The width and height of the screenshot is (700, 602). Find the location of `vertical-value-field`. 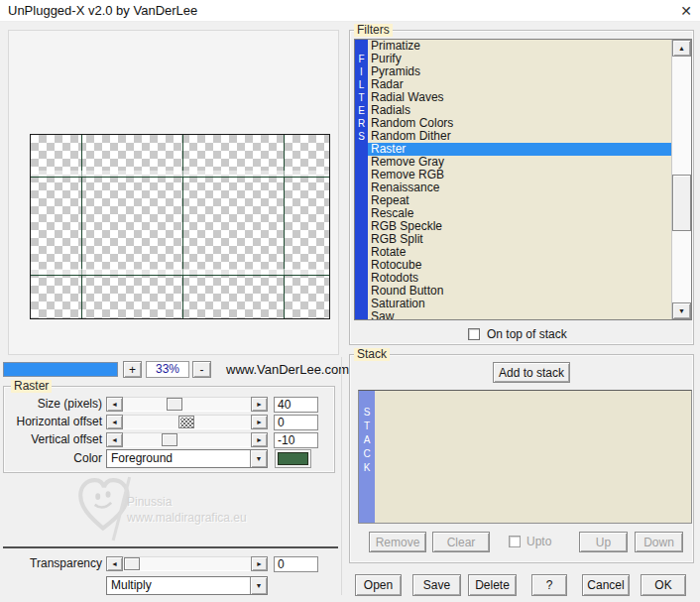

vertical-value-field is located at coordinates (295, 440).